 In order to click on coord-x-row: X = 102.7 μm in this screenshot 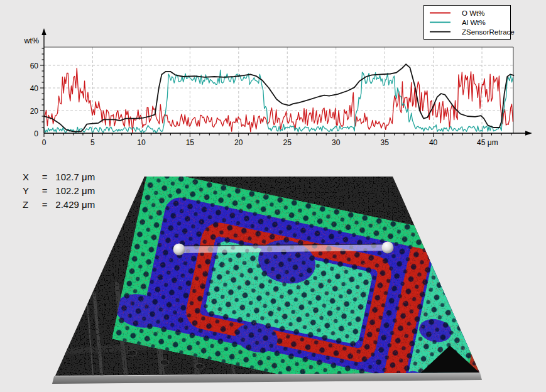, I will do `click(59, 177)`.